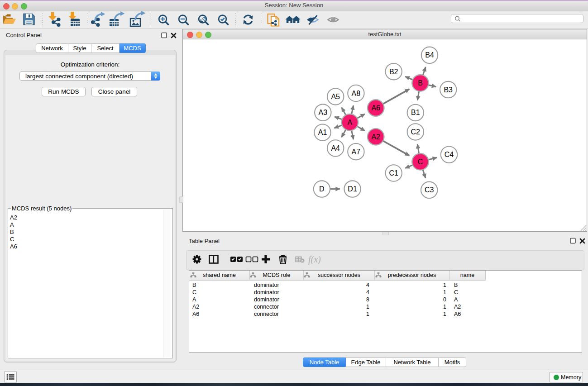 The width and height of the screenshot is (588, 386). I want to click on svg-text: A4, so click(335, 148).